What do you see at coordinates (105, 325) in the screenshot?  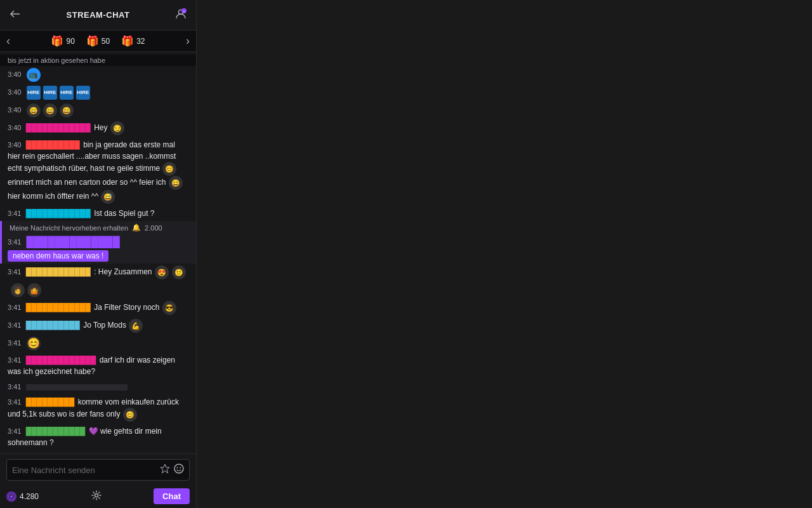 I see `msg-text: Jo Top Mods` at bounding box center [105, 325].